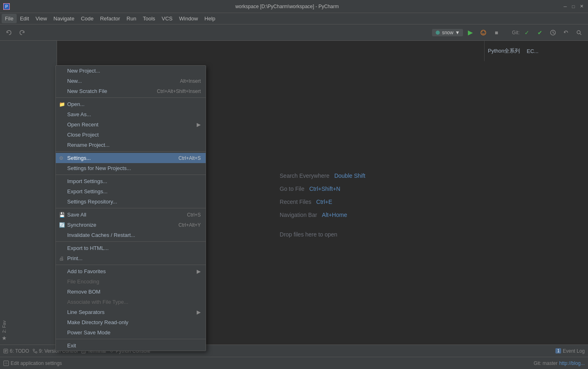  I want to click on menu-new-scratch-file-label: New Scratch File, so click(87, 91).